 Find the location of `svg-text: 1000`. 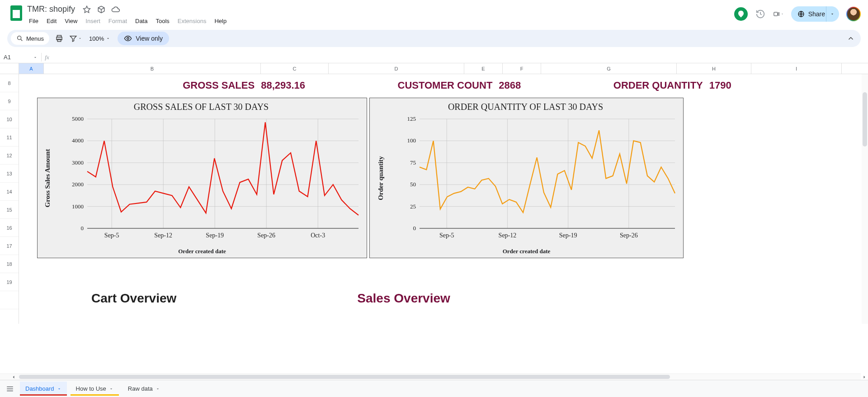

svg-text: 1000 is located at coordinates (78, 206).